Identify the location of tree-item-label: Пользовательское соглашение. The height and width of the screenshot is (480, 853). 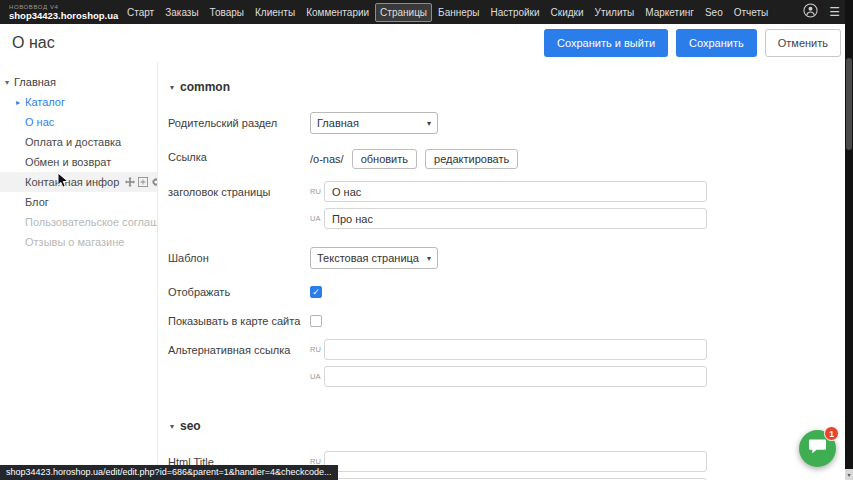
(91, 222).